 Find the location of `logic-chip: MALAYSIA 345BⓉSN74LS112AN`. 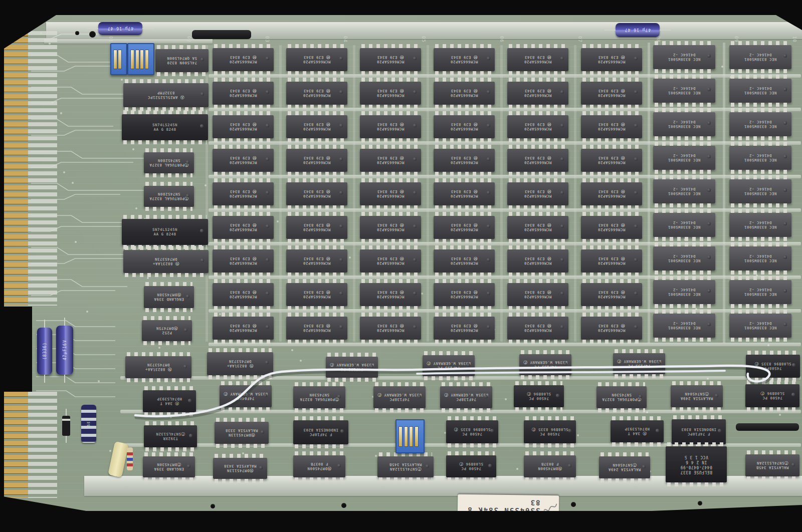

logic-chip: MALAYSIA 345BⓉSN74LS112AN is located at coordinates (772, 465).